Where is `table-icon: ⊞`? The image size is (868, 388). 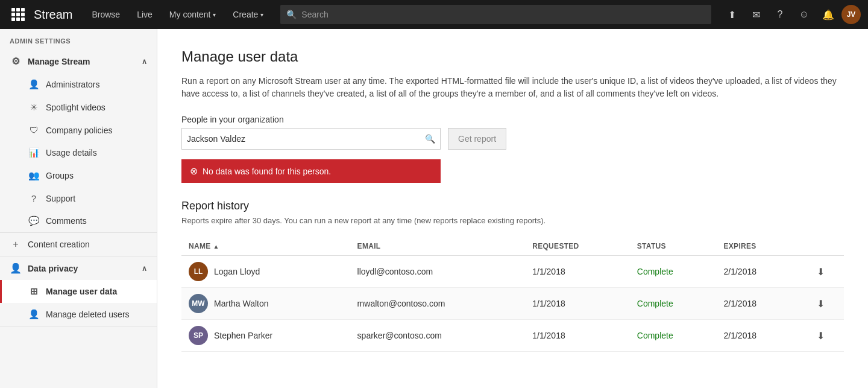
table-icon: ⊞ is located at coordinates (34, 291).